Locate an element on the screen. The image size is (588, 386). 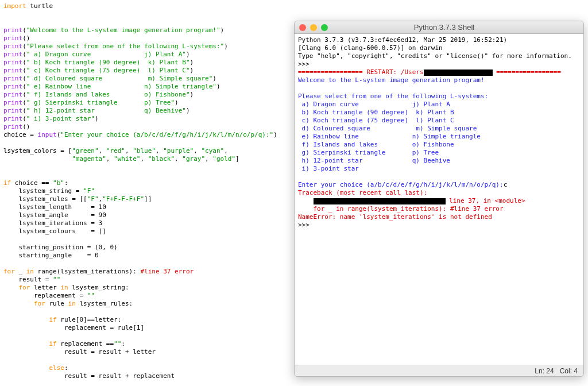
status-bar: Ln: 24 Col: 4 is located at coordinates (439, 370).